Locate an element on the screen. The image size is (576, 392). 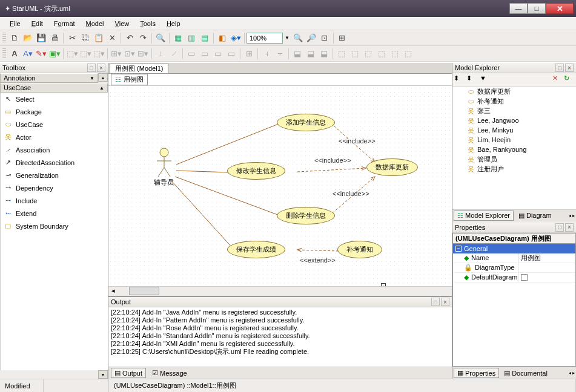
minimize-button: — is located at coordinates (518, 8).